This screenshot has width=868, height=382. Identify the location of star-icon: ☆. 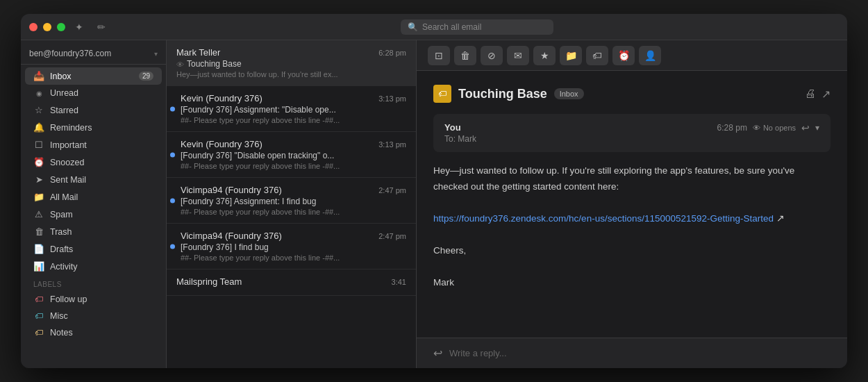
(39, 110).